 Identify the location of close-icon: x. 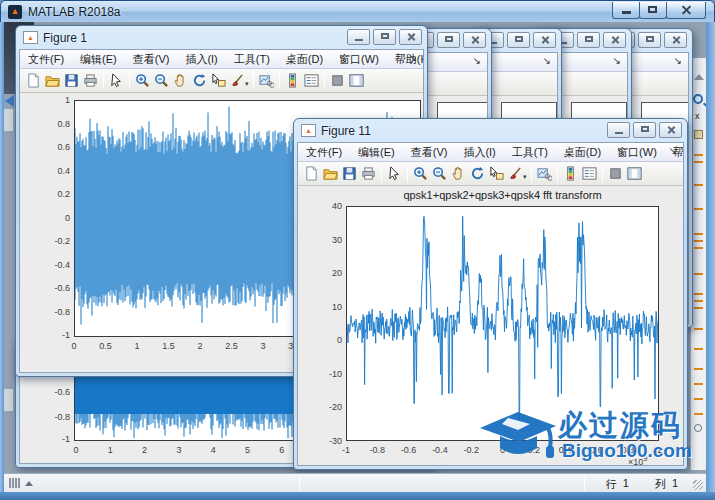
(698, 116).